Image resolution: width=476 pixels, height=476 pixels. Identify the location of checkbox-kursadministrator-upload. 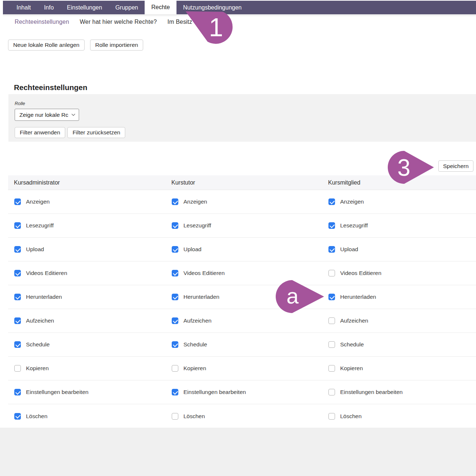
(18, 249).